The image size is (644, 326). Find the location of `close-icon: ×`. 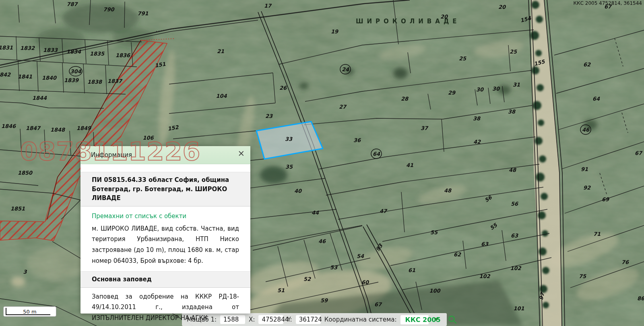

close-icon: × is located at coordinates (241, 154).